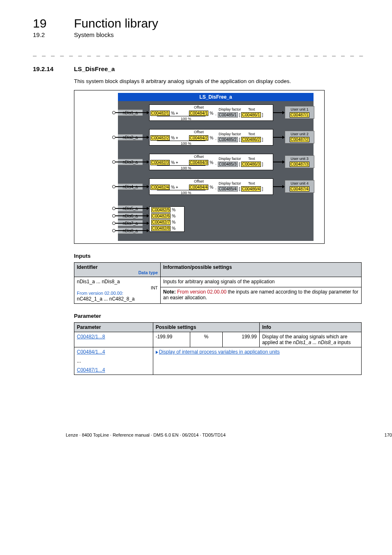 Image resolution: width=392 pixels, height=555 pixels. What do you see at coordinates (221, 316) in the screenshot?
I see `parameter-heading: Parameter` at bounding box center [221, 316].